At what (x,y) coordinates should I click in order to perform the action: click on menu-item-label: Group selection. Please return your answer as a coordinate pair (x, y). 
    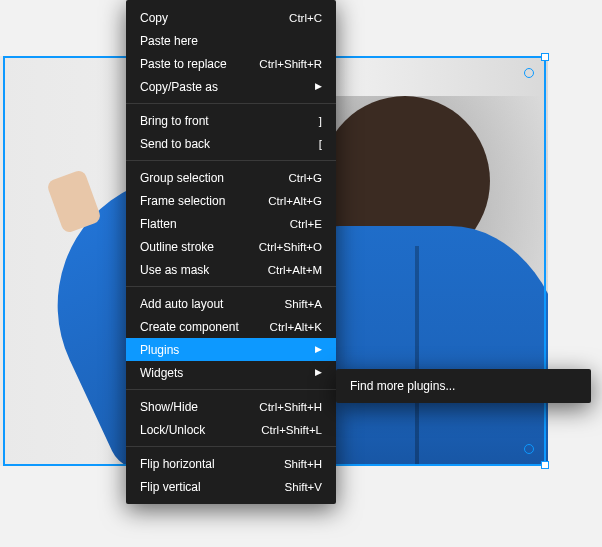
    Looking at the image, I should click on (209, 178).